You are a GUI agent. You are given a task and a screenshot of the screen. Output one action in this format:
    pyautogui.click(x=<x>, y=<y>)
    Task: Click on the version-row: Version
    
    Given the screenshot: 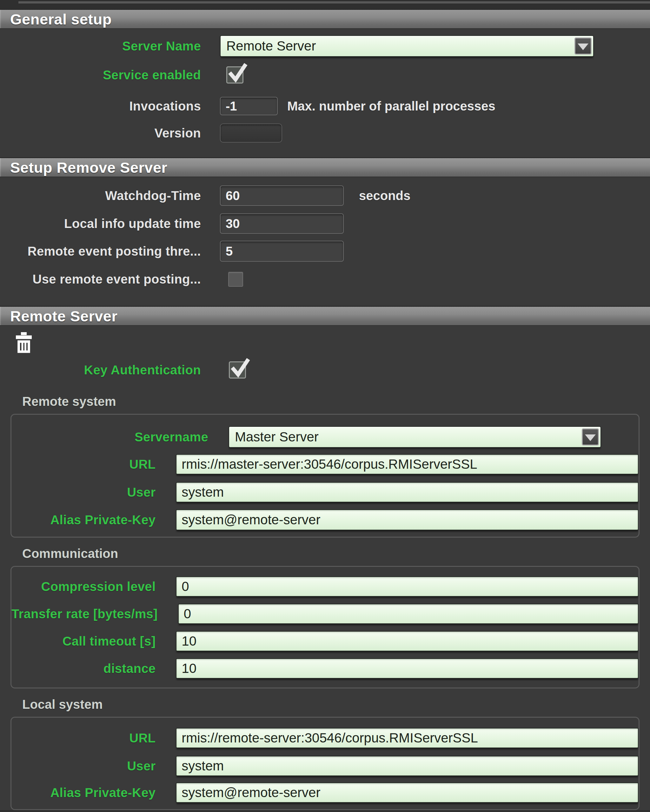 What is the action you would take?
    pyautogui.click(x=325, y=140)
    